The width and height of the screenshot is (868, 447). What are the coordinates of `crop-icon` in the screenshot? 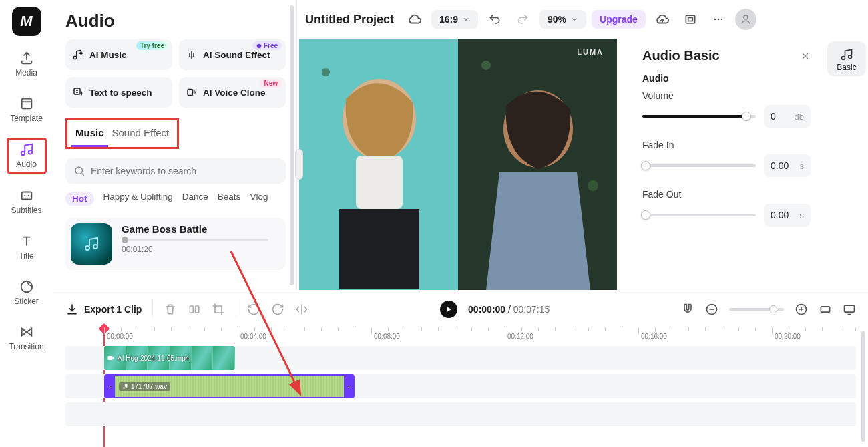 It's located at (218, 309).